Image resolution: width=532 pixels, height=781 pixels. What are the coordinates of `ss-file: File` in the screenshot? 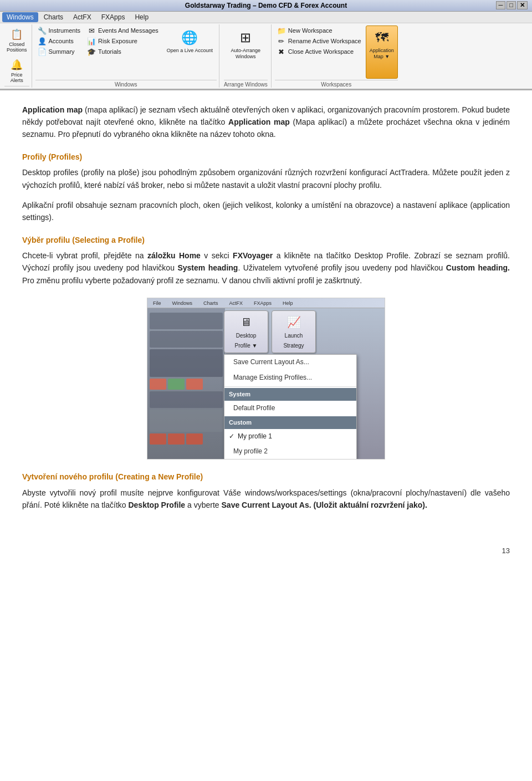 It's located at (157, 303).